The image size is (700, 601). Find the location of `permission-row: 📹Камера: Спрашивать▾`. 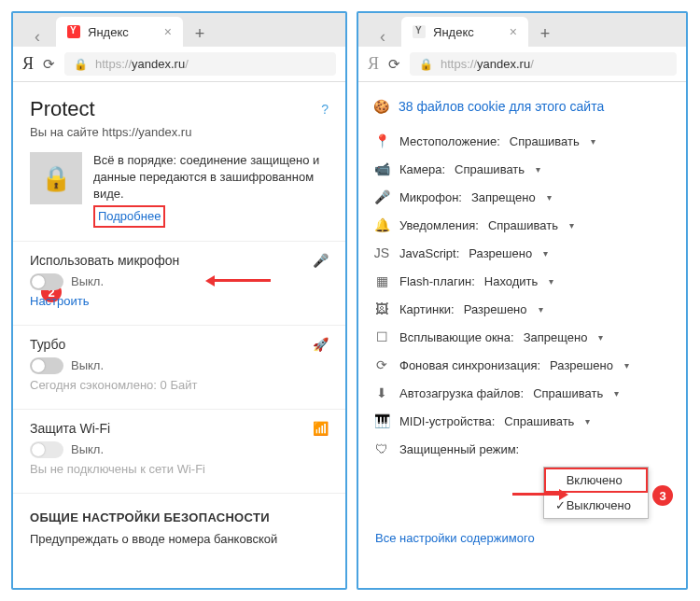

permission-row: 📹Камера: Спрашивать▾ is located at coordinates (523, 169).